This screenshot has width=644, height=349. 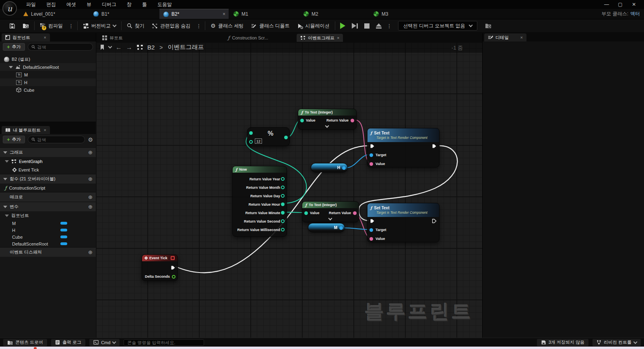 I want to click on class-settings-button: ⚙ 클래스 세팅, so click(x=227, y=26).